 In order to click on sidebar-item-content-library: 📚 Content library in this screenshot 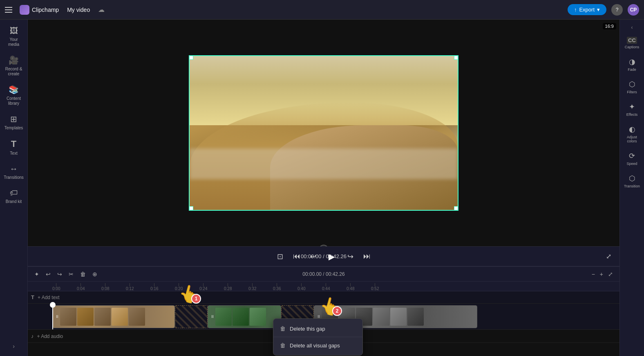, I will do `click(14, 95)`.